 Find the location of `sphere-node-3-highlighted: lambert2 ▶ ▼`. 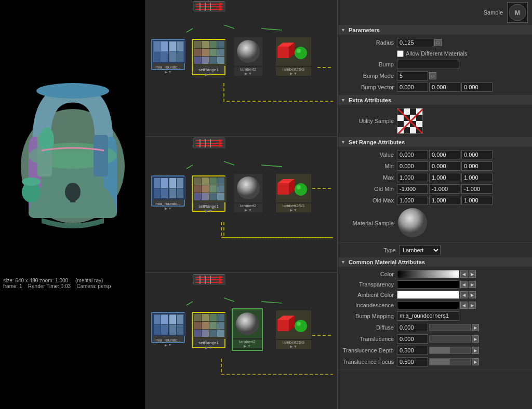

sphere-node-3-highlighted: lambert2 ▶ ▼ is located at coordinates (247, 330).